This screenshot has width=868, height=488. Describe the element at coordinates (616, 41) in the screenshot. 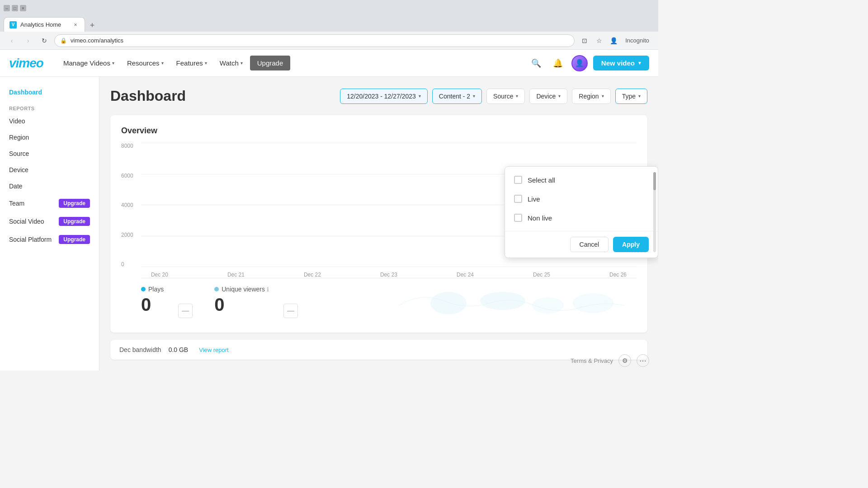

I see `browser-nav-actions: ⊡ ☆ 👤 Incognito` at that location.